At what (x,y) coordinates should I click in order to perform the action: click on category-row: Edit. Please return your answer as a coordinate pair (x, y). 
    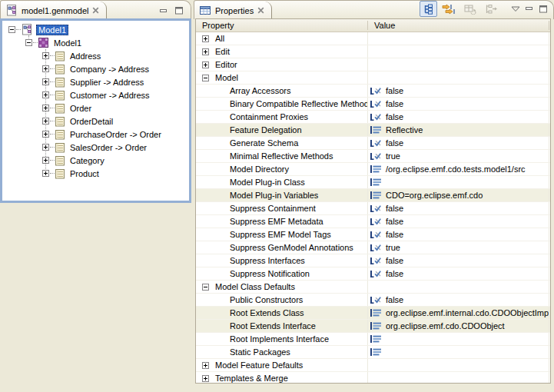
    Looking at the image, I should click on (373, 52).